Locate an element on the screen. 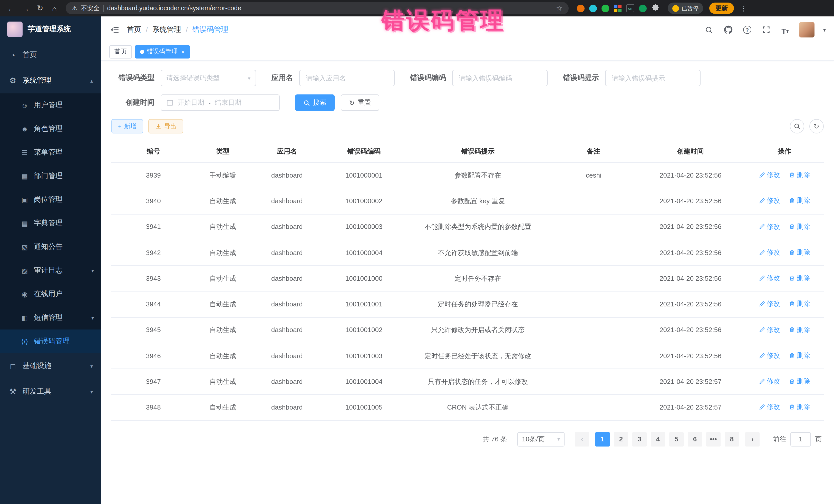 The height and width of the screenshot is (504, 834). cell-id: 3944 is located at coordinates (154, 305).